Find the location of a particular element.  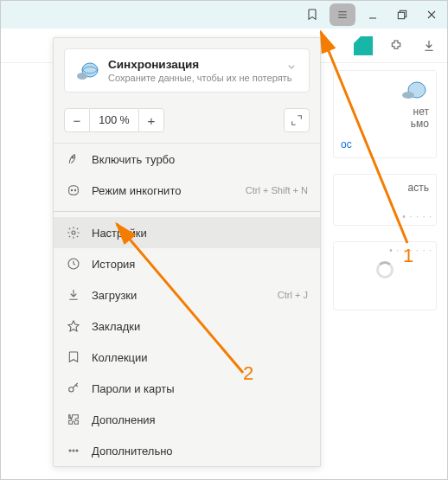

zoom-controls: − 100 % + is located at coordinates (187, 123).